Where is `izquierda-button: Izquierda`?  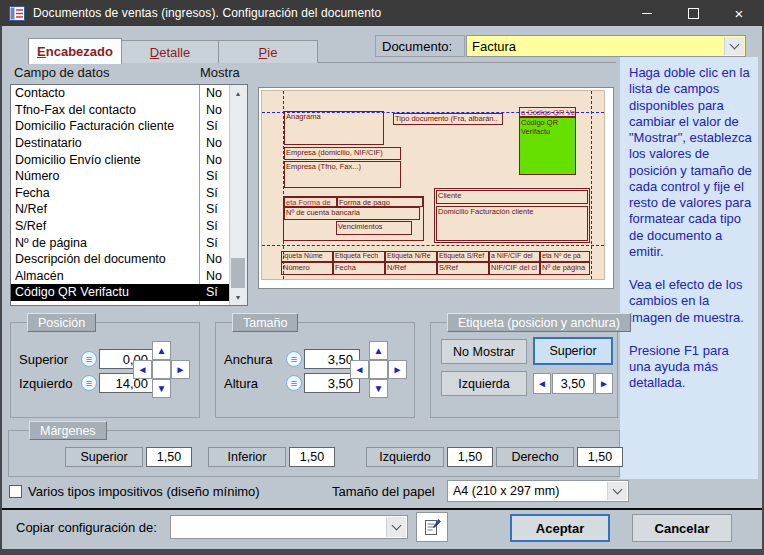
izquierda-button: Izquierda is located at coordinates (484, 384).